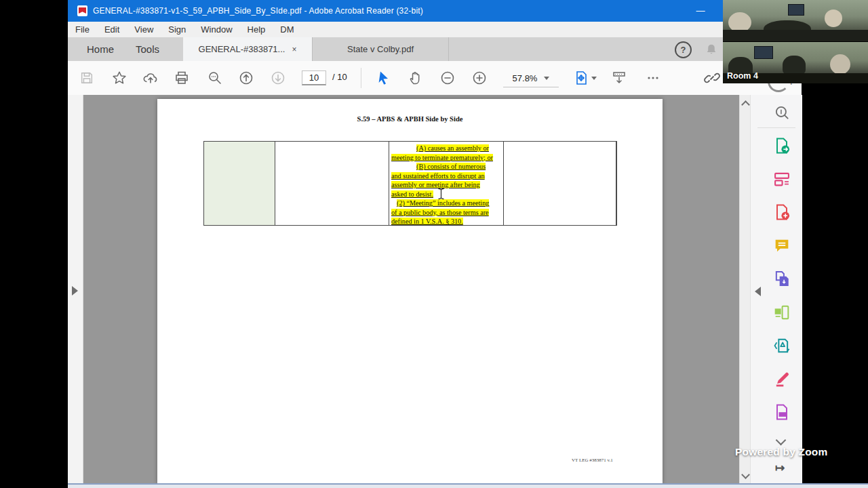 This screenshot has height=488, width=868. Describe the element at coordinates (83, 11) in the screenshot. I see `pdf-file-icon` at that location.